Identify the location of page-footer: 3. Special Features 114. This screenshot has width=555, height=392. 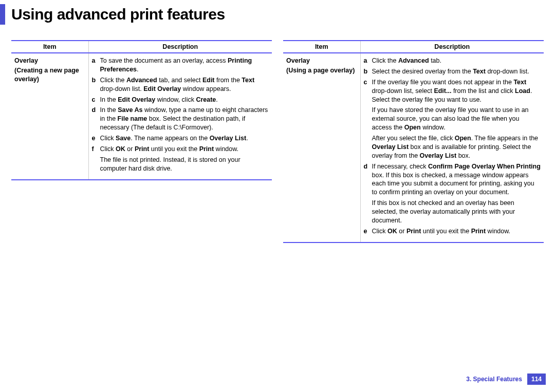
(506, 379).